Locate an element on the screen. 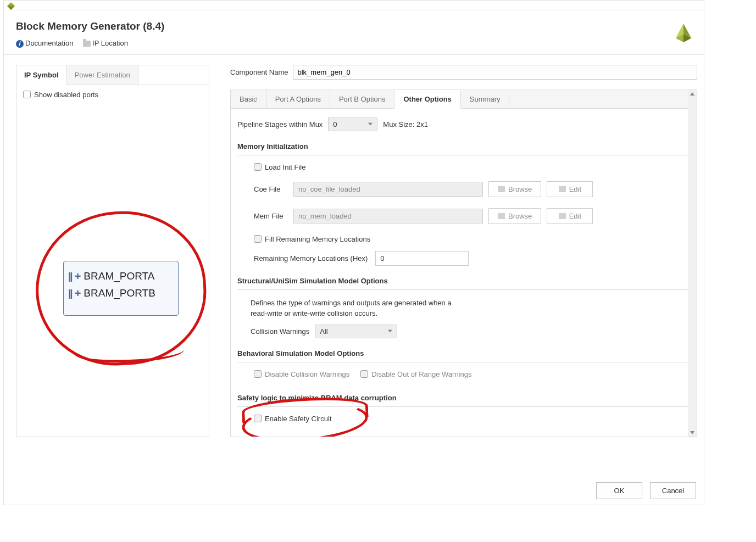 The image size is (756, 542). section-memory-init: Memory Initialization is located at coordinates (464, 146).